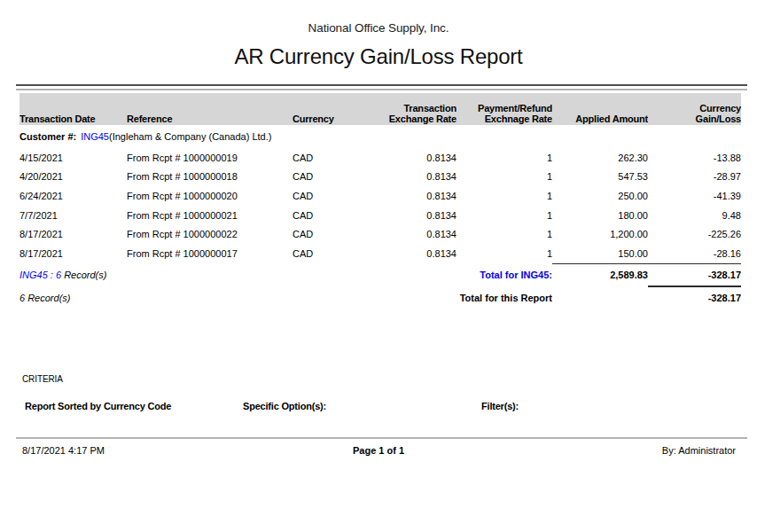 The height and width of the screenshot is (532, 757). Describe the element at coordinates (328, 109) in the screenshot. I see `col-header-currency: Currency` at that location.